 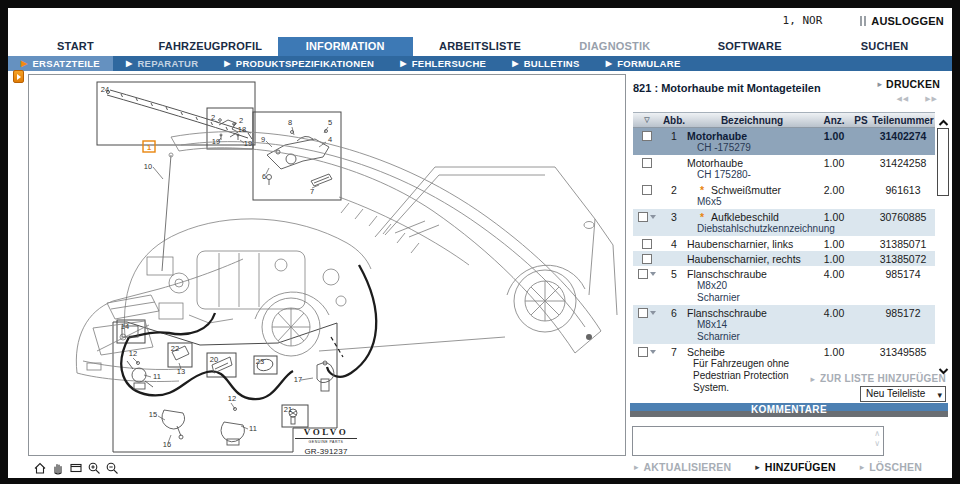 What do you see at coordinates (112, 468) in the screenshot?
I see `zoom-out-icon` at bounding box center [112, 468].